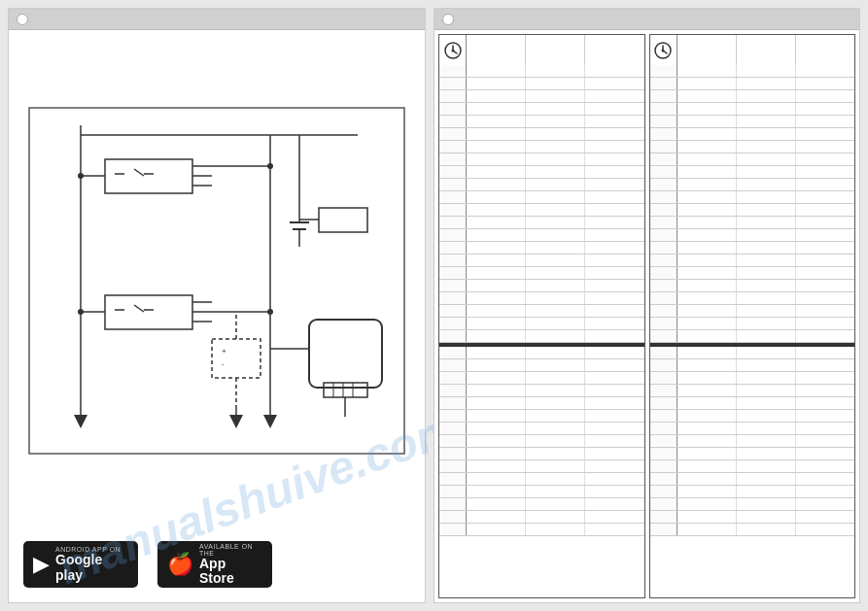 This screenshot has width=868, height=611. Describe the element at coordinates (663, 51) in the screenshot. I see `right-table-icon` at that location.